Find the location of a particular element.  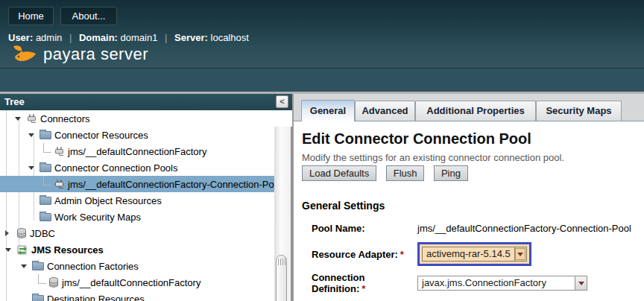

connection-definition-label-text: Connection Definition: is located at coordinates (338, 283).